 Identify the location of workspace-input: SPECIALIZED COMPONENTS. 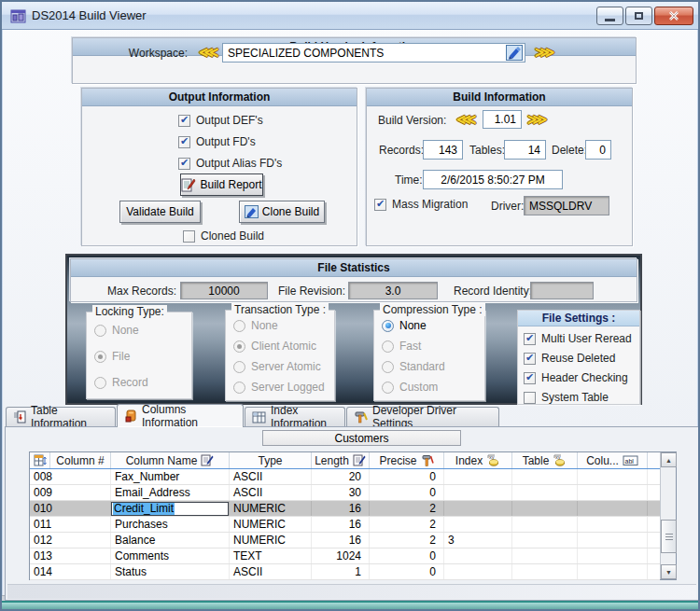
(373, 52).